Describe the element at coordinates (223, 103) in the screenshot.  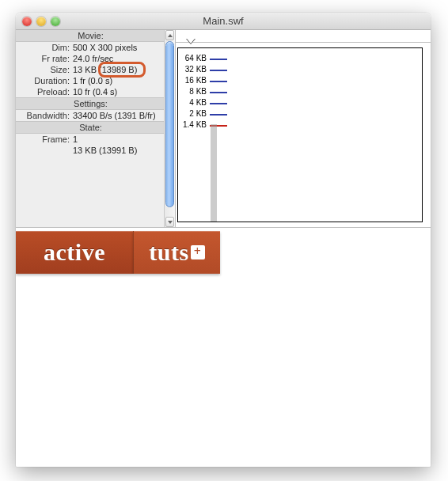
I see `tick-4kb` at that location.